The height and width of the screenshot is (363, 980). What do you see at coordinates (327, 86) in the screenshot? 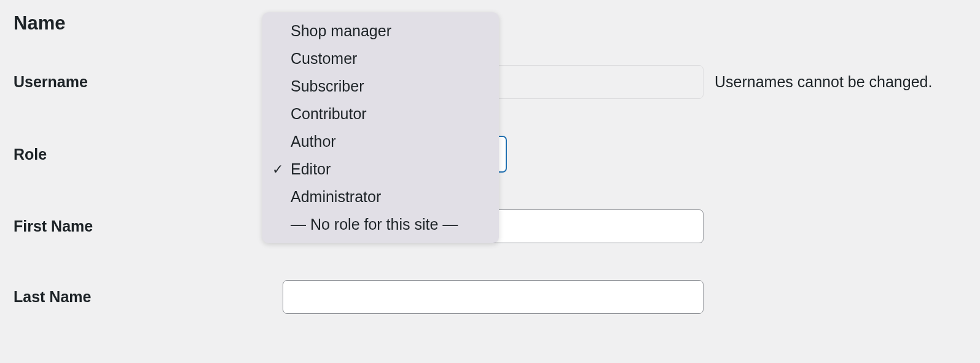
I see `role-option-label: Subscriber` at bounding box center [327, 86].